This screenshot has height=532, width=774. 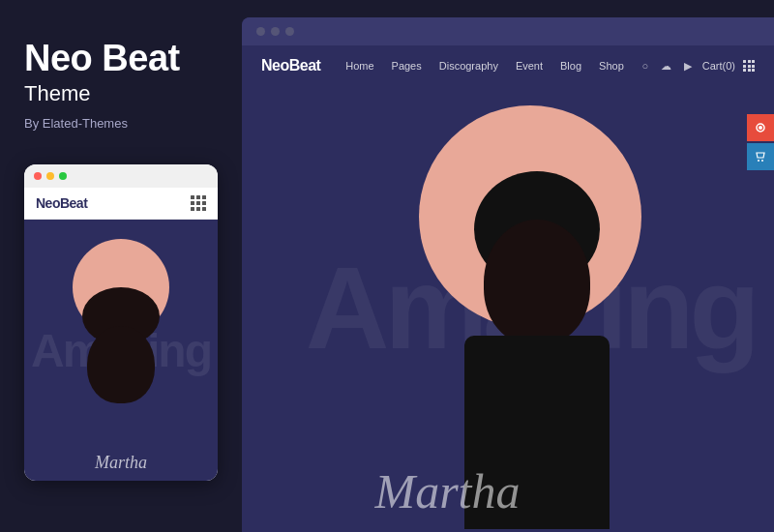 I want to click on nav-event: Event, so click(x=529, y=66).